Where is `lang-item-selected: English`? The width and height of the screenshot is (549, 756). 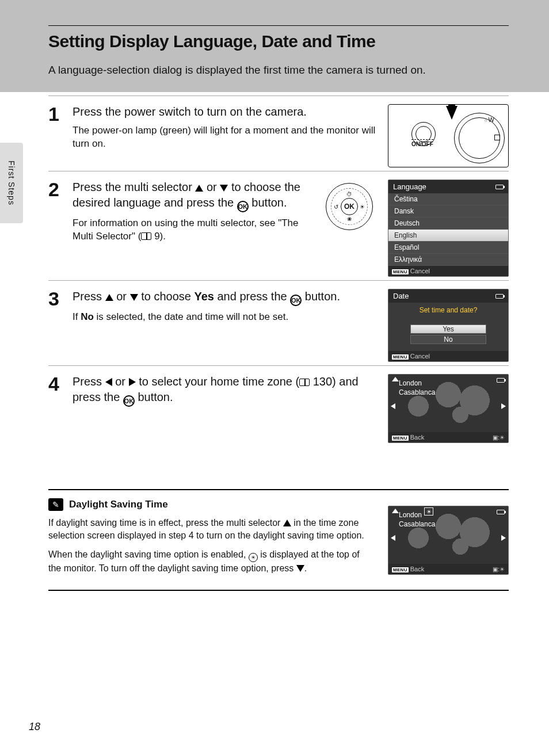 lang-item-selected: English is located at coordinates (448, 236).